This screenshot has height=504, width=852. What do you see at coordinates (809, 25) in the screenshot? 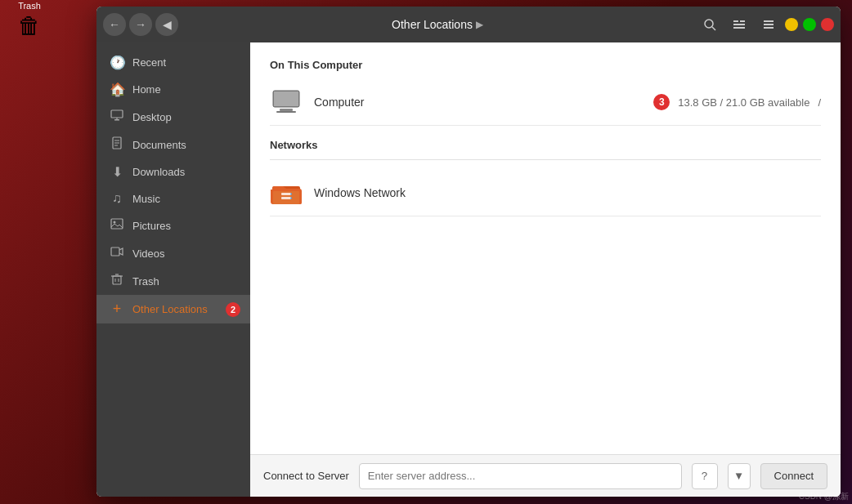
I see `window-controls` at bounding box center [809, 25].